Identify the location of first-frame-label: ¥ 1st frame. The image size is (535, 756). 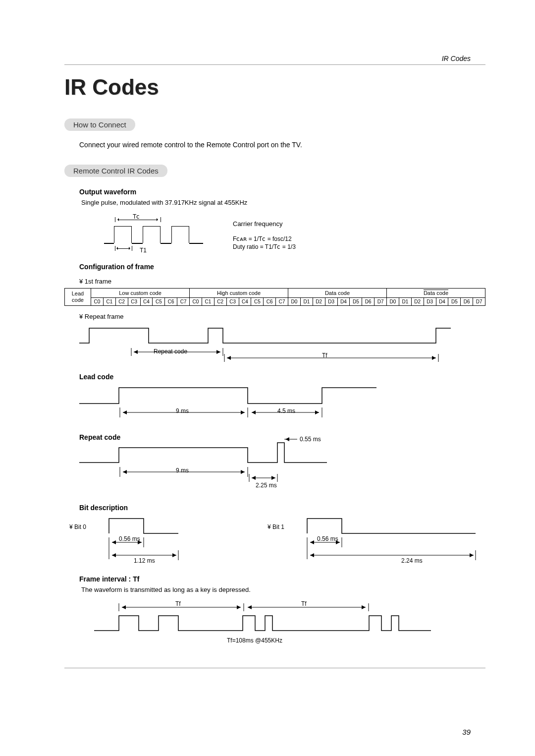
(282, 282).